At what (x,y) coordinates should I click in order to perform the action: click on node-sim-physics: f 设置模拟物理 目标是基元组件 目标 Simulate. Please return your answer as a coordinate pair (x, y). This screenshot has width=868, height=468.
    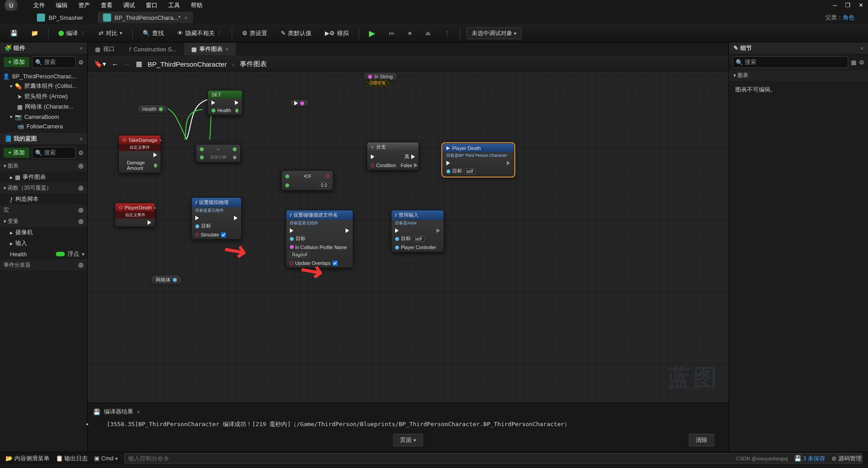
    Looking at the image, I should click on (216, 218).